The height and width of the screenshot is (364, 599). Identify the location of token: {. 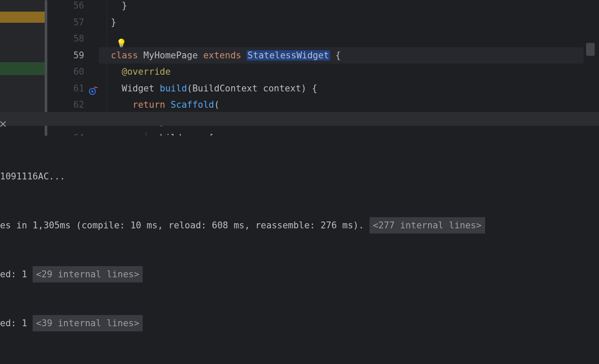
(335, 55).